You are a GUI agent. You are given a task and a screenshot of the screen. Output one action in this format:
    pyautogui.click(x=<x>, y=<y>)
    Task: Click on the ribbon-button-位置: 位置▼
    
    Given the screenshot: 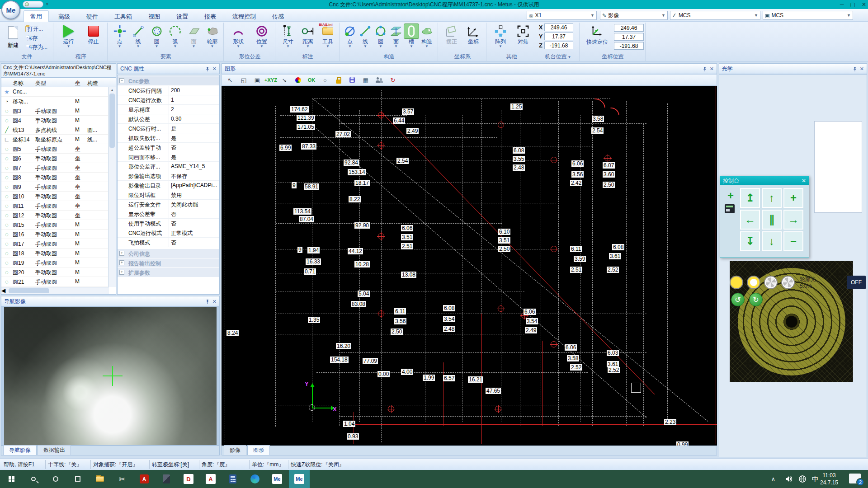 What is the action you would take?
    pyautogui.click(x=262, y=36)
    